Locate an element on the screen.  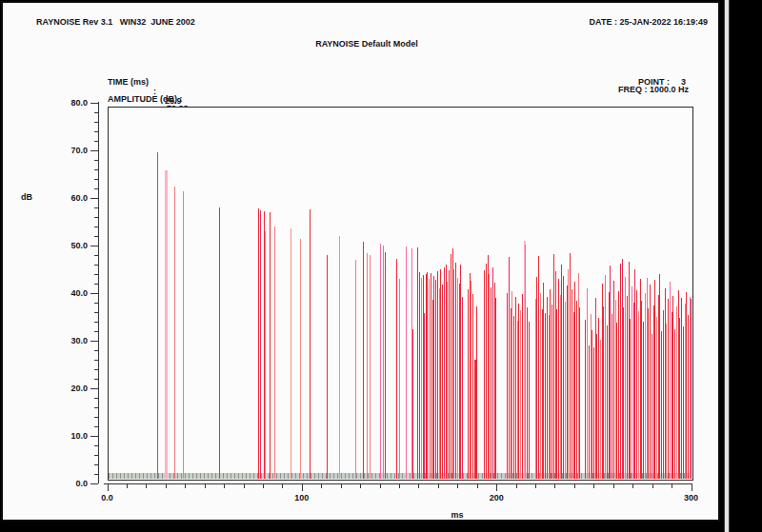
app-version-label: RAYNOISE Rev 3.1 WIN32 JUNE 2002 is located at coordinates (116, 22).